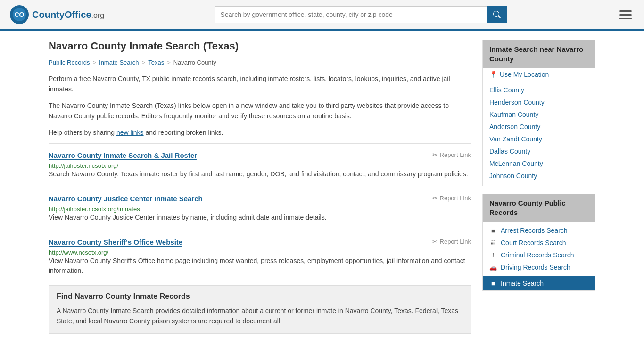 The width and height of the screenshot is (644, 362). Describe the element at coordinates (260, 242) in the screenshot. I see `result-header: Navarro County Sheriff's Office Website …` at that location.